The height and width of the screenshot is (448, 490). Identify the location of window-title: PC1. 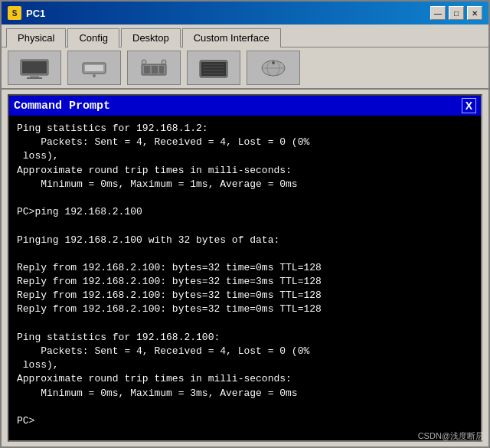
(228, 14).